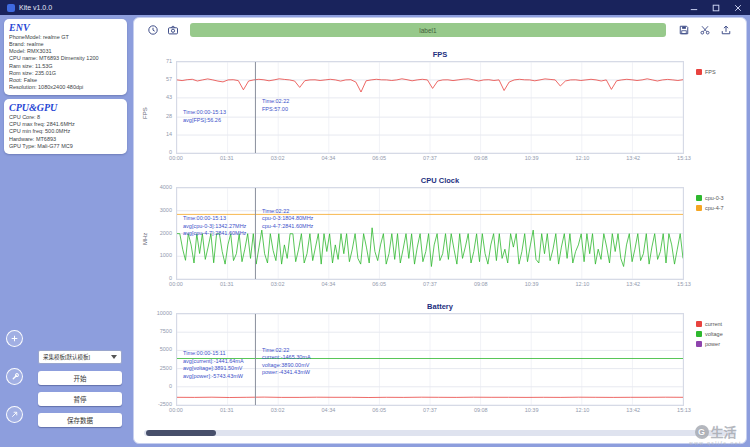 The image size is (750, 447). I want to click on env-info-line: Brand: realme, so click(66, 44).